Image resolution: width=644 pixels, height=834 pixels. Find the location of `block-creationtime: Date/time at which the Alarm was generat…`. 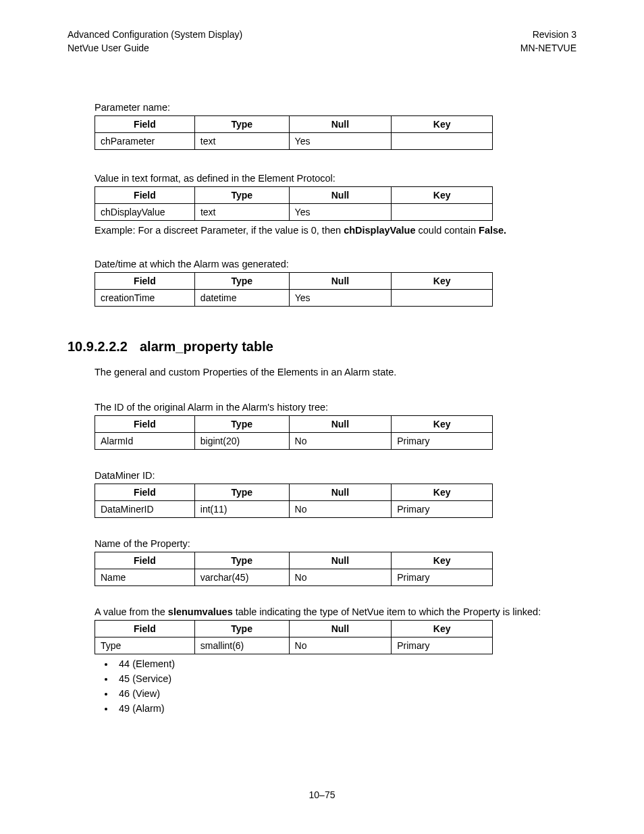

block-creationtime: Date/time at which the Alarm was generat… is located at coordinates (336, 282).